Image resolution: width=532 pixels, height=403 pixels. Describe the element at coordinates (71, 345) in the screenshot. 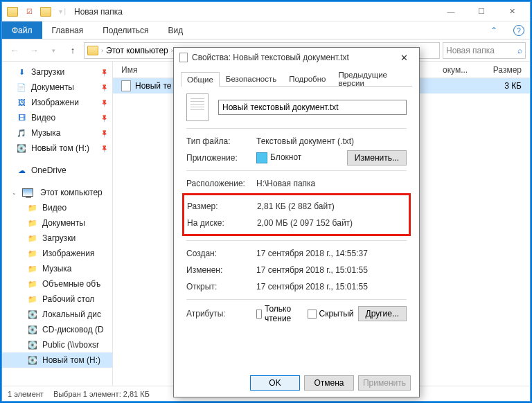

I see `nav-label: Public (\\vboxsr` at that location.